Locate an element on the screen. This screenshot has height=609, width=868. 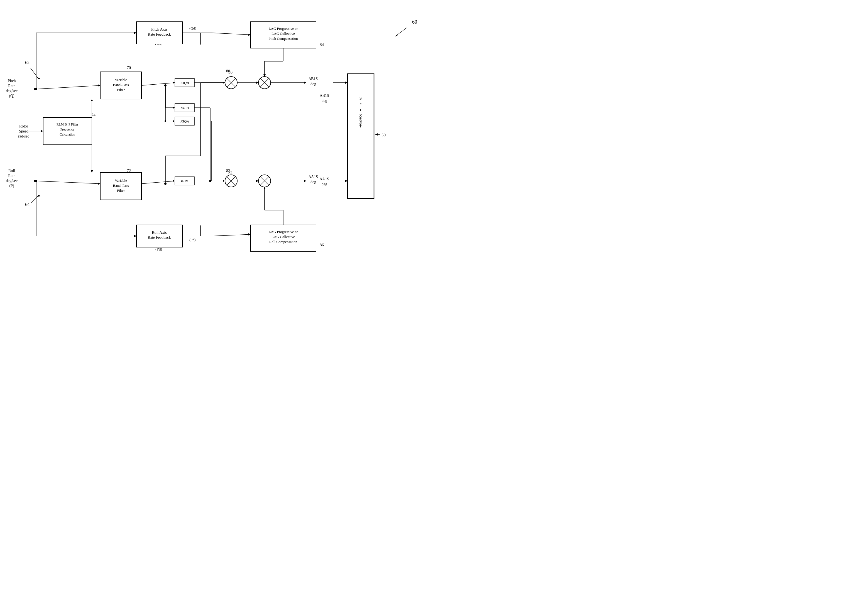
roll-rate-label3: deg/sec is located at coordinates (11, 181).